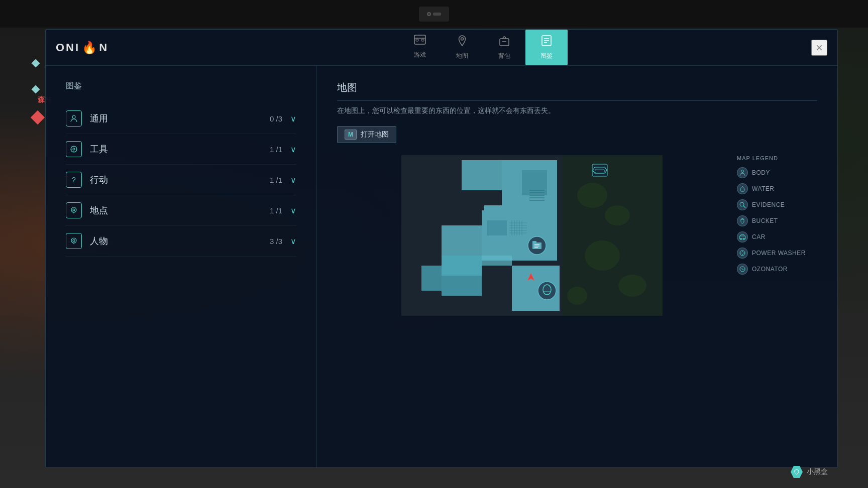 This screenshot has height=488, width=868. What do you see at coordinates (742, 237) in the screenshot?
I see `legend-car-icon` at bounding box center [742, 237].